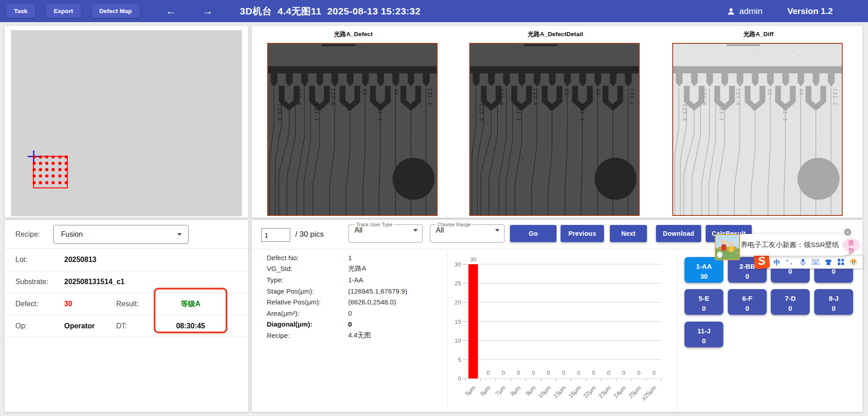 The image size is (868, 416). What do you see at coordinates (355, 313) in the screenshot?
I see `detail-row: Area(μm²):0` at bounding box center [355, 313].